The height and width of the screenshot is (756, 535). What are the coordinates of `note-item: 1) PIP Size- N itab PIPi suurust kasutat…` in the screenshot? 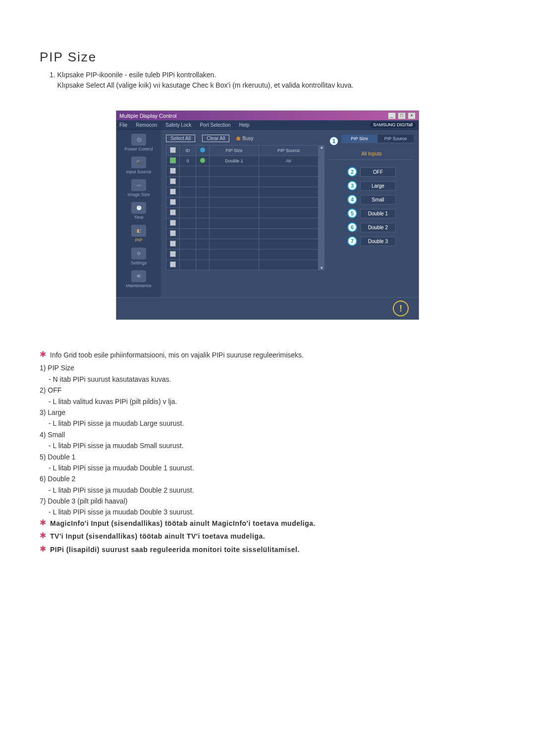 It's located at (268, 373).